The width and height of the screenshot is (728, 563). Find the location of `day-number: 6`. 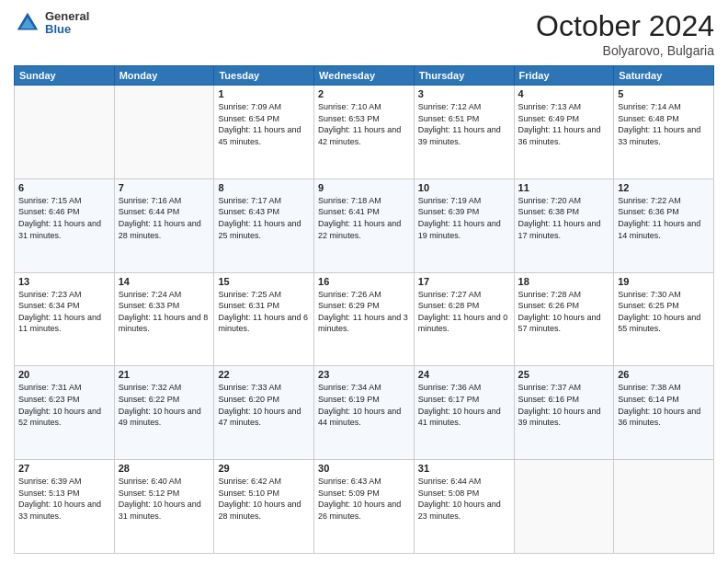

day-number: 6 is located at coordinates (64, 188).